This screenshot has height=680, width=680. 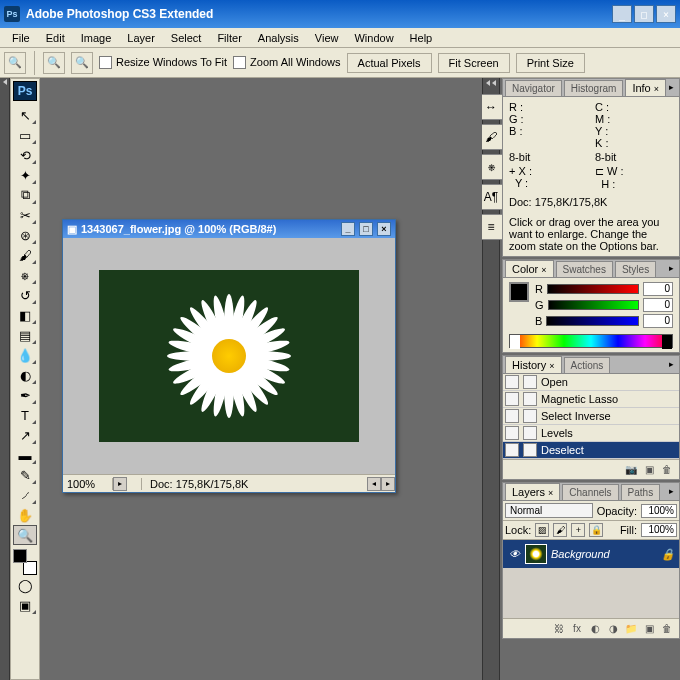 What do you see at coordinates (641, 492) in the screenshot?
I see `tab-paths: Paths` at bounding box center [641, 492].